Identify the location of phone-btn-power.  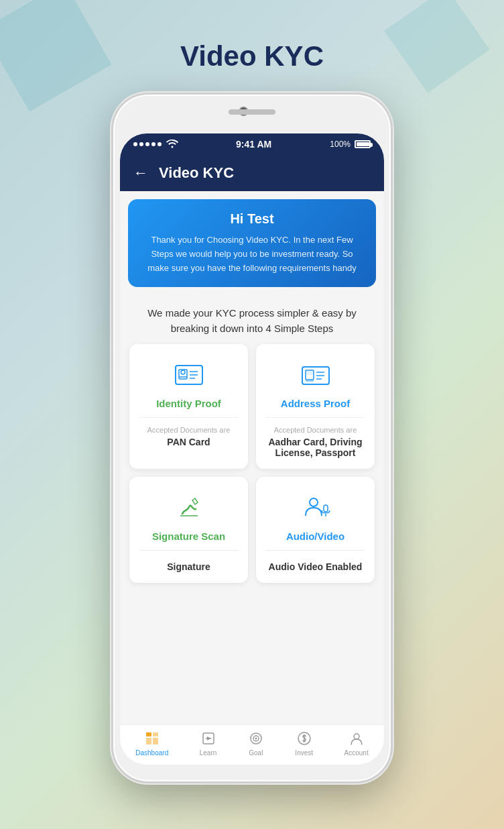
(391, 249).